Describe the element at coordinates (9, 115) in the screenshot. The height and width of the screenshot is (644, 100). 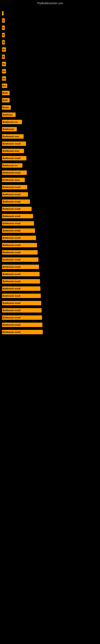
I see `bar-label: Bottlenec` at that location.